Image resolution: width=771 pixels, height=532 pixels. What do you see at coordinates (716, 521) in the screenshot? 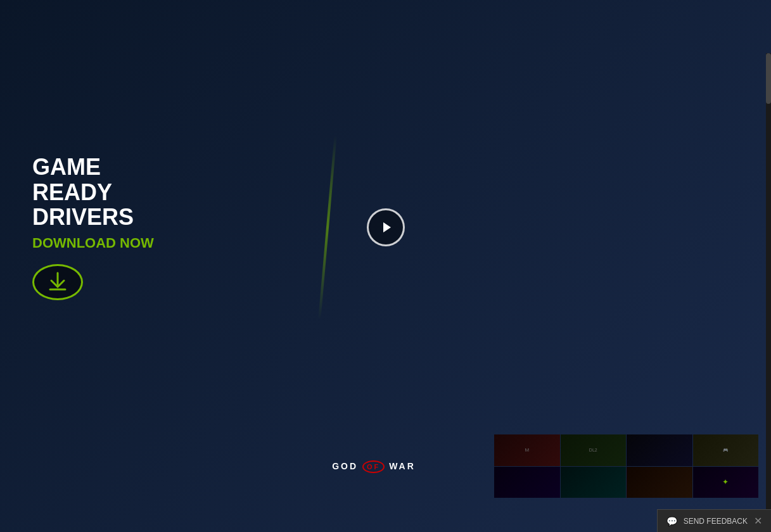
I see `feedback-label: SEND FEEDBACK` at bounding box center [716, 521].